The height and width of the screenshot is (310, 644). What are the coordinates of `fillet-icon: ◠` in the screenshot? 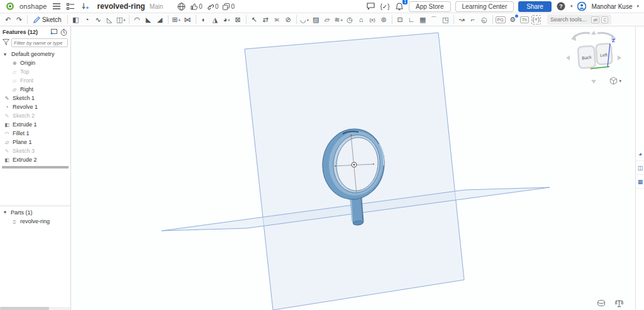 It's located at (137, 20).